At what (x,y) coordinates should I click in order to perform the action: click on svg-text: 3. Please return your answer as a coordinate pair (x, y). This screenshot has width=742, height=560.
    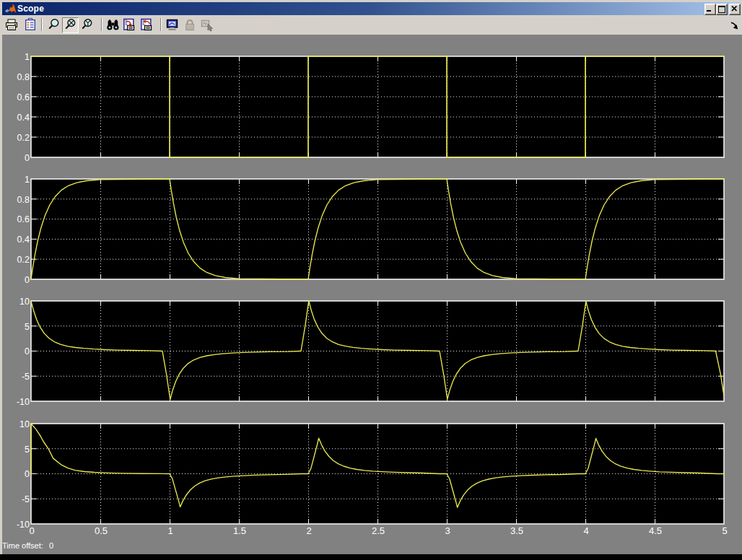
    Looking at the image, I should click on (448, 531).